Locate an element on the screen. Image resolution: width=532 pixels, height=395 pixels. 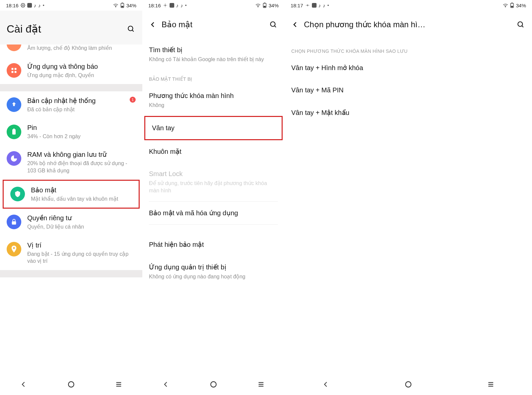
highlight-security: Bảo mật Mật khẩu, dấu vân tay và khuôn m… is located at coordinates (71, 194).